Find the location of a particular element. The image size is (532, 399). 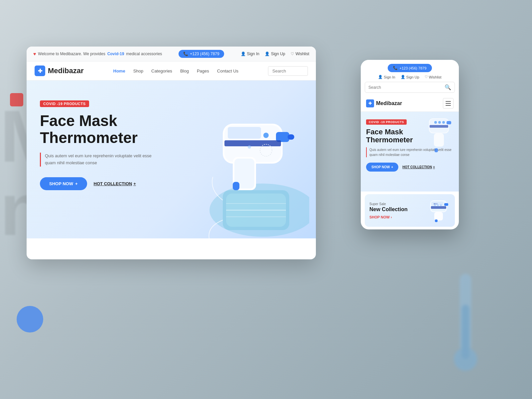

mobile-product-shop-now: SHOP NOW › is located at coordinates (398, 217).